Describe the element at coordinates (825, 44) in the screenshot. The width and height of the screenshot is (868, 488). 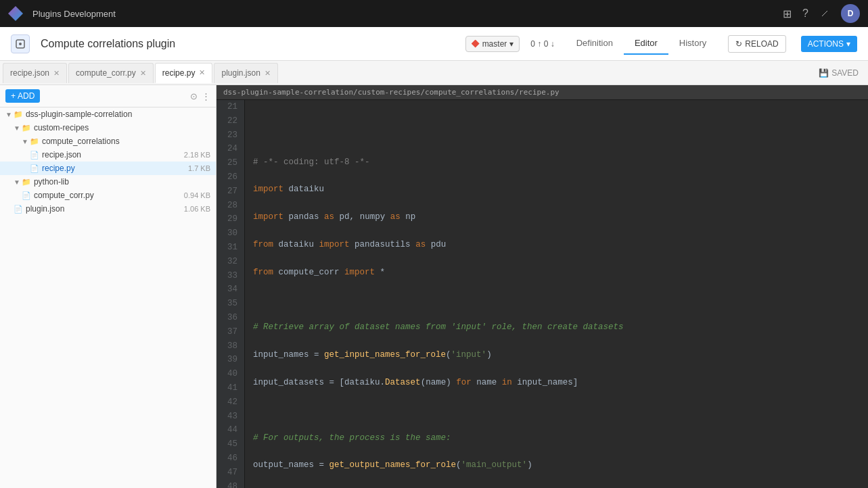
I see `actions-label: ACTIONS` at that location.